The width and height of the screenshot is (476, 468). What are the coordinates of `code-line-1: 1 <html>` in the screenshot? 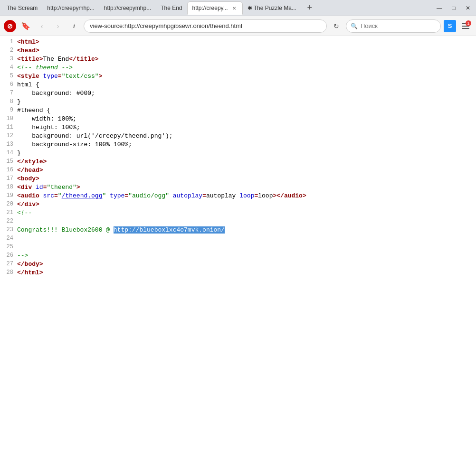 It's located at (238, 42).